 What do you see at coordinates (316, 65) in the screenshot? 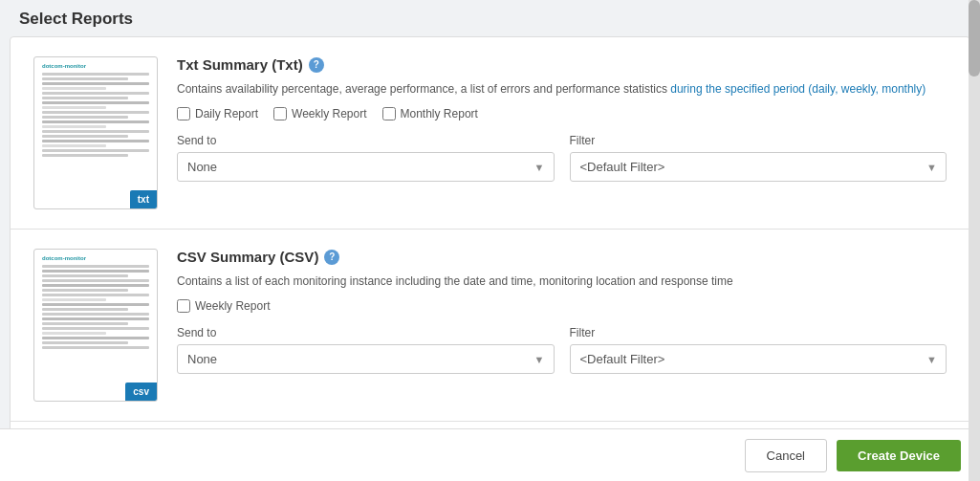
I see `txt-help-icon: ?` at bounding box center [316, 65].